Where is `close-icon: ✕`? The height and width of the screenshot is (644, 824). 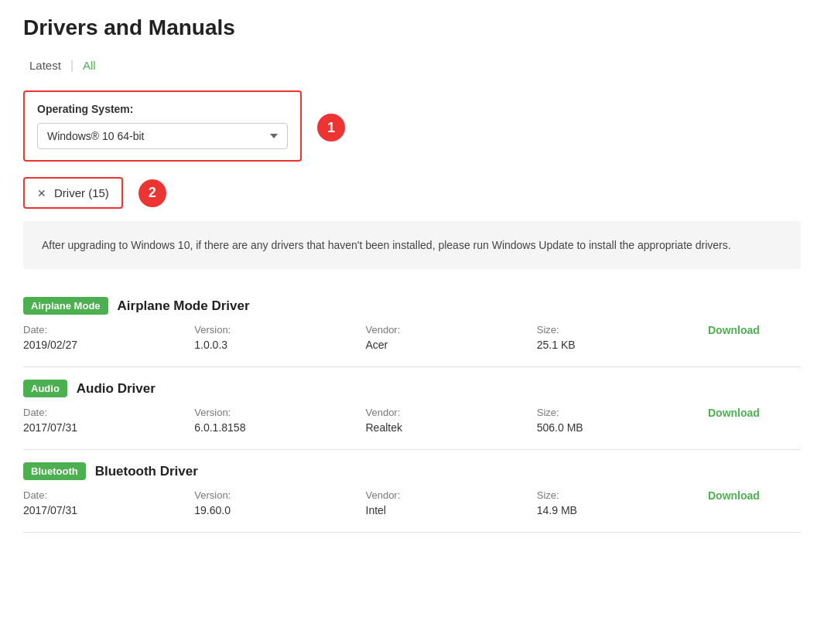 close-icon: ✕ is located at coordinates (42, 193).